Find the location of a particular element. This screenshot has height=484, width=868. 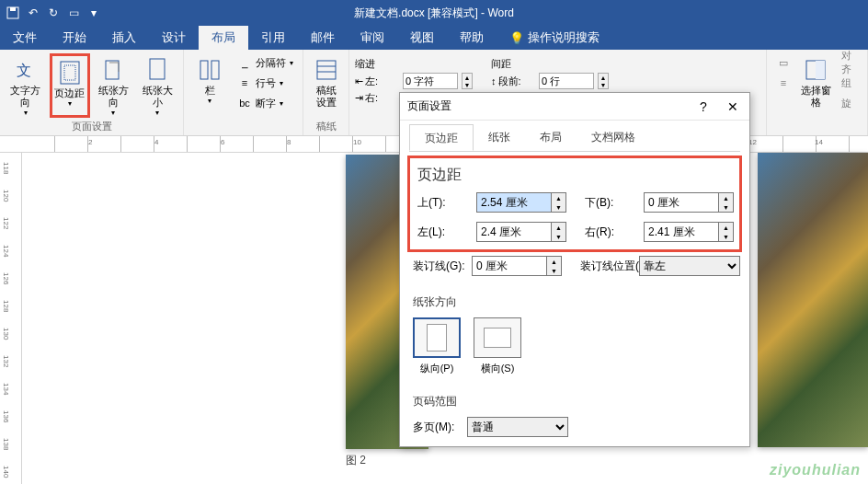

indent-left-icon: ⇤ is located at coordinates (359, 81).